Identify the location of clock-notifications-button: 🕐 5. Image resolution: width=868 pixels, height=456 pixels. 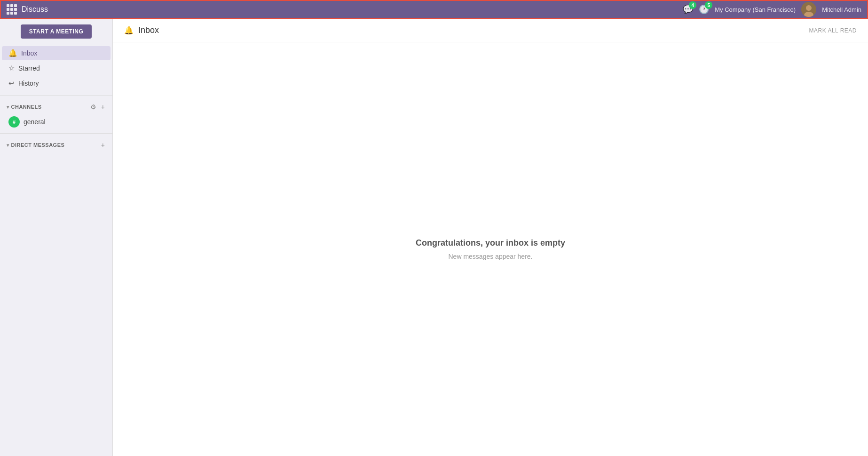
(704, 9).